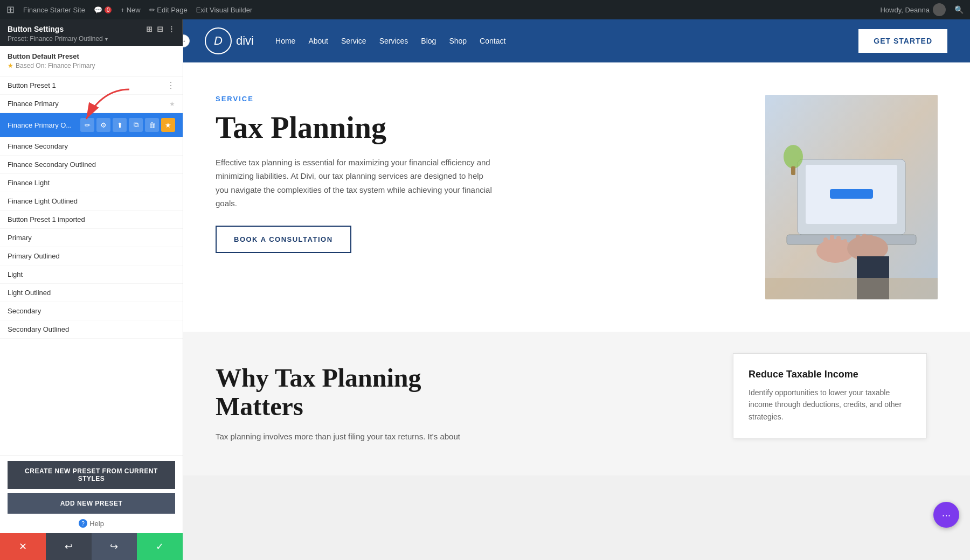 The width and height of the screenshot is (970, 560). Describe the element at coordinates (92, 220) in the screenshot. I see `preset-item-button-preset-1-imported: Button Preset 1 imported` at that location.